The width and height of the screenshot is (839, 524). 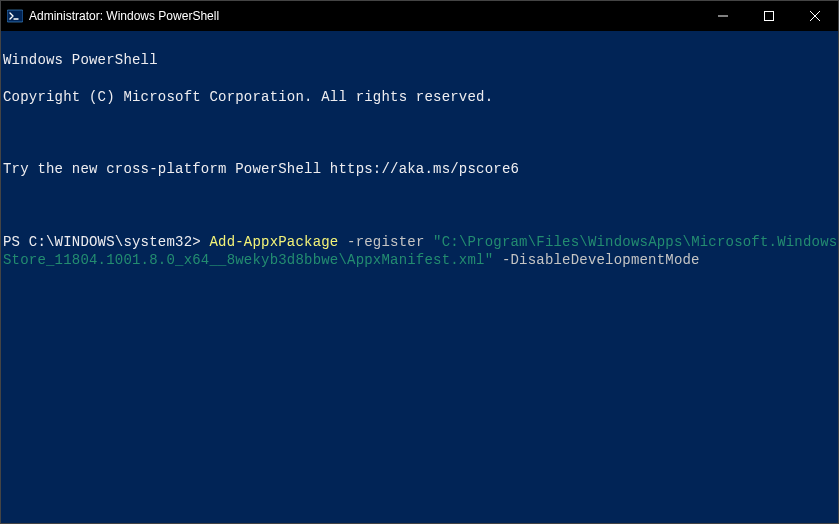 What do you see at coordinates (386, 242) in the screenshot?
I see `param-register: -register` at bounding box center [386, 242].